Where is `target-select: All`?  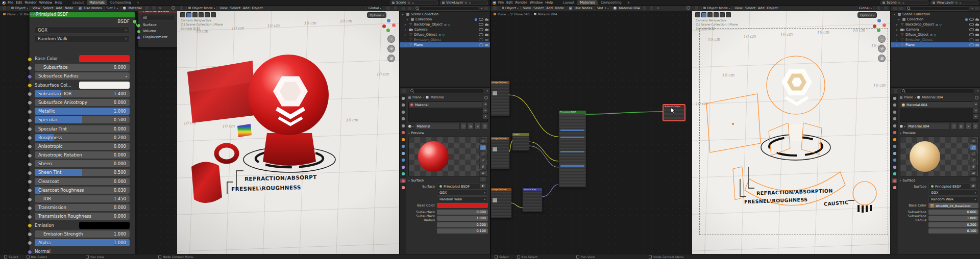
target-select: All is located at coordinates (158, 17).